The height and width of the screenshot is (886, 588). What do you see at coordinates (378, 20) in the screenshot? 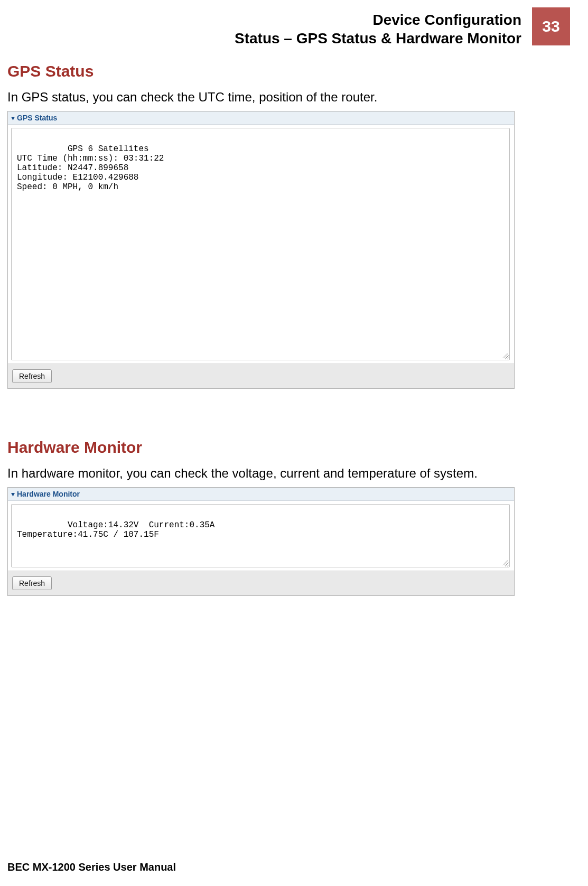
I see `header-line-1: Device Configuration` at bounding box center [378, 20].